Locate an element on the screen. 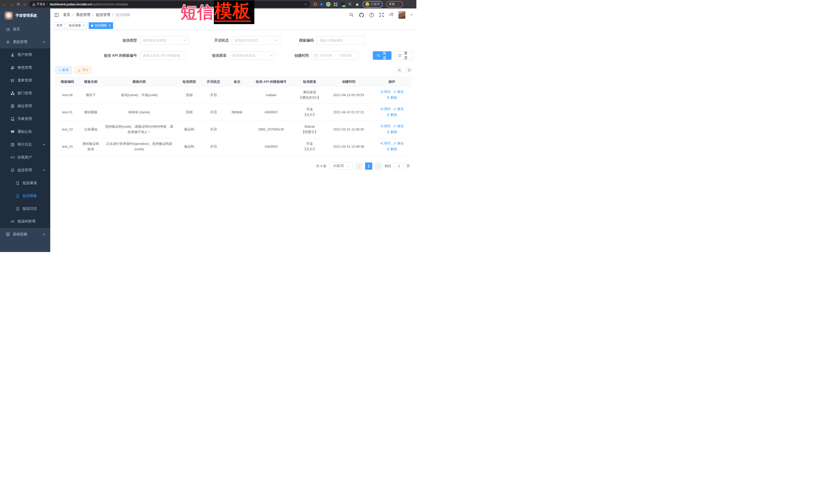  bookmark-star-icon: ☆ is located at coordinates (306, 4).